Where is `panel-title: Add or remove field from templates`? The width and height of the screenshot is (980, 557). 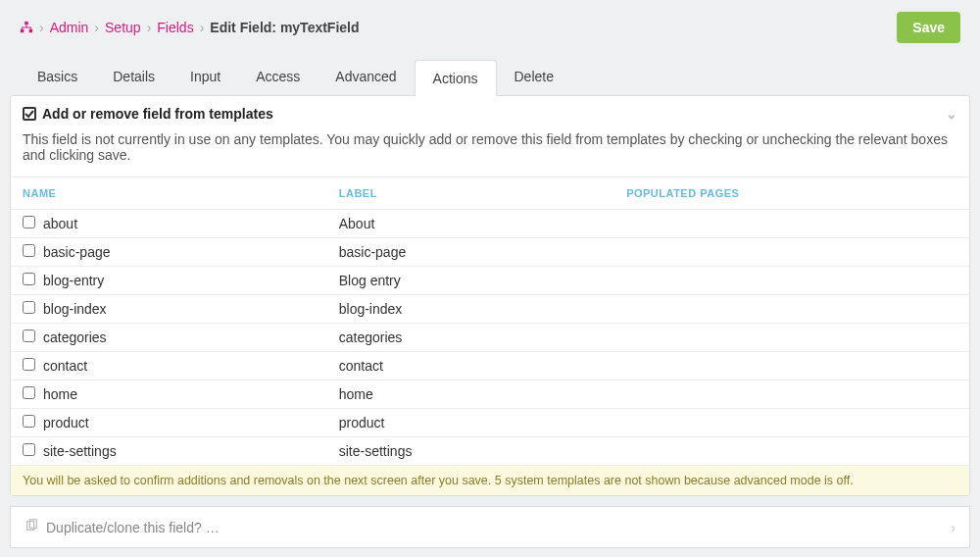 panel-title: Add or remove field from templates is located at coordinates (158, 114).